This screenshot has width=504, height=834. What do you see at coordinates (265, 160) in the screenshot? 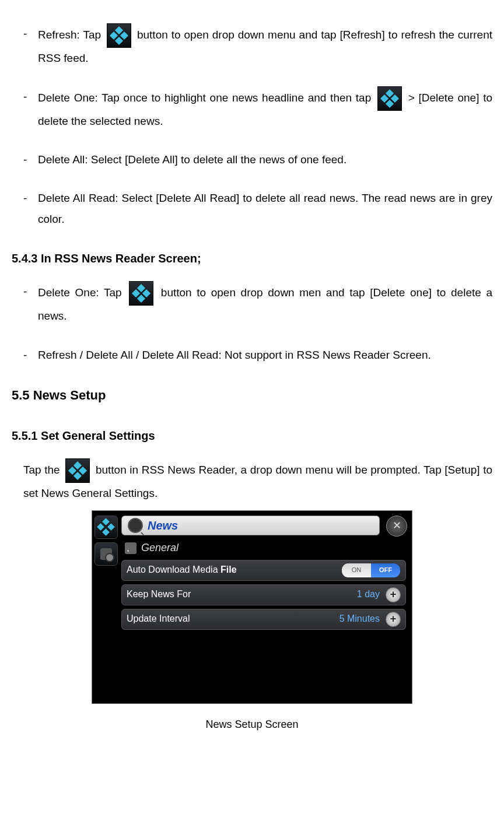
I see `list-item-content: Delete All: Select [Delete All] to delet…` at bounding box center [265, 160].